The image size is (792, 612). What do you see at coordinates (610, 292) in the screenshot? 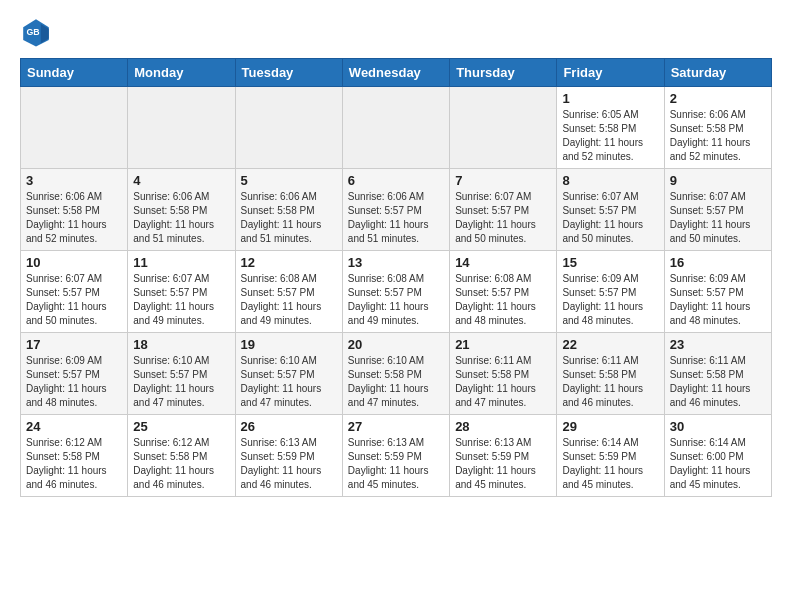
I see `calendar-cell: 15Sunrise: 6:09 AM Sunset: 5:57 PM Dayli…` at bounding box center [610, 292].